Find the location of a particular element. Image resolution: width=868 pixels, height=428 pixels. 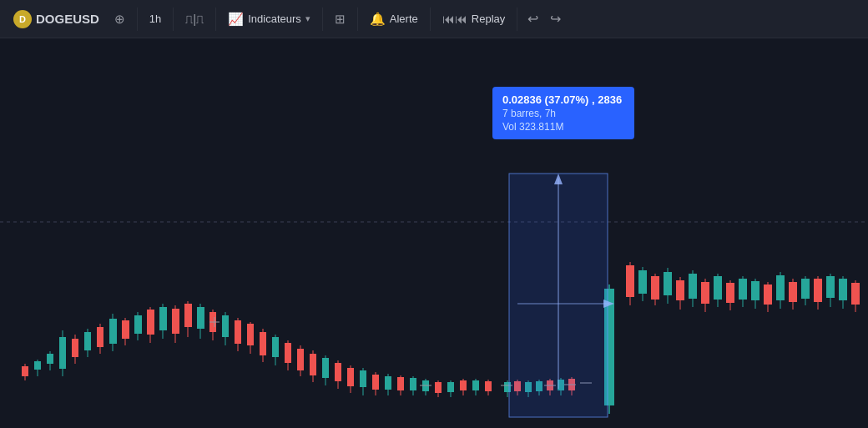

chart-type-button: ⎍|⎍ is located at coordinates (194, 18).